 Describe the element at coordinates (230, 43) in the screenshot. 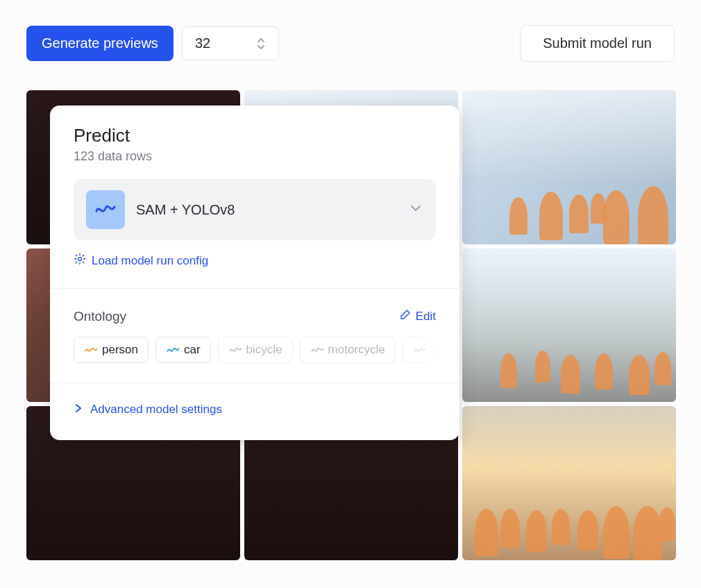

I see `count-stepper: 32` at that location.